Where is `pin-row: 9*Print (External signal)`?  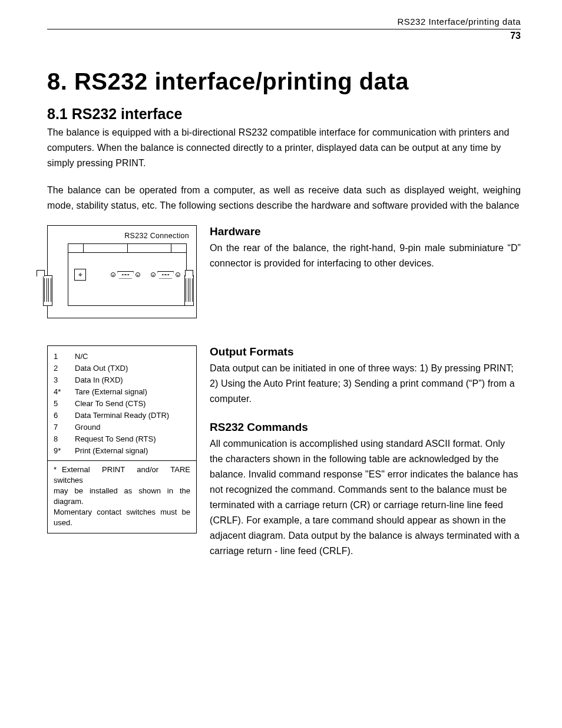
pin-row: 9*Print (External signal) is located at coordinates (122, 451).